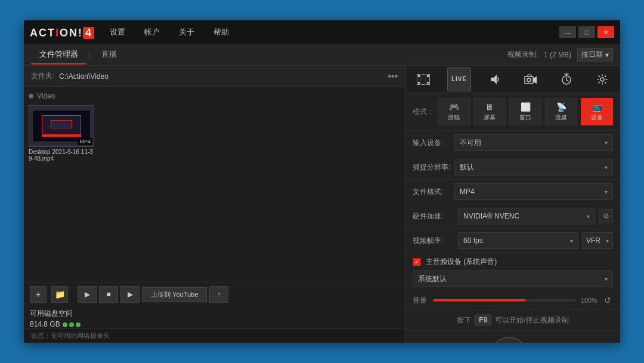 This screenshot has width=644, height=363. Describe the element at coordinates (423, 112) in the screenshot. I see `mode-label: 模式：` at that location.